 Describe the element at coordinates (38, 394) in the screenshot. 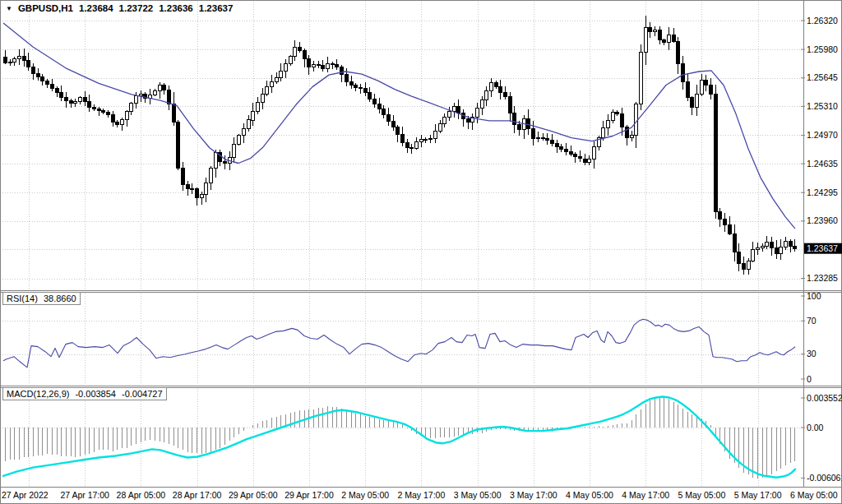

I see `macd-name: MACD(12,26,9)` at that location.